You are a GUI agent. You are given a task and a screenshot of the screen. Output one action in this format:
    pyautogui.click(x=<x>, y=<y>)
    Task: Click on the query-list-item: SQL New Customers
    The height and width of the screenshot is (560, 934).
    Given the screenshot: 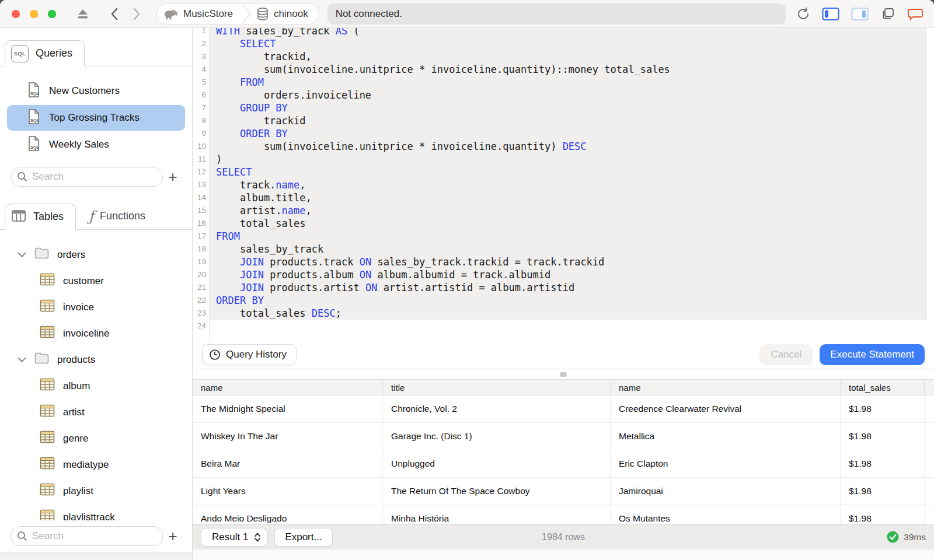 What is the action you would take?
    pyautogui.click(x=96, y=91)
    